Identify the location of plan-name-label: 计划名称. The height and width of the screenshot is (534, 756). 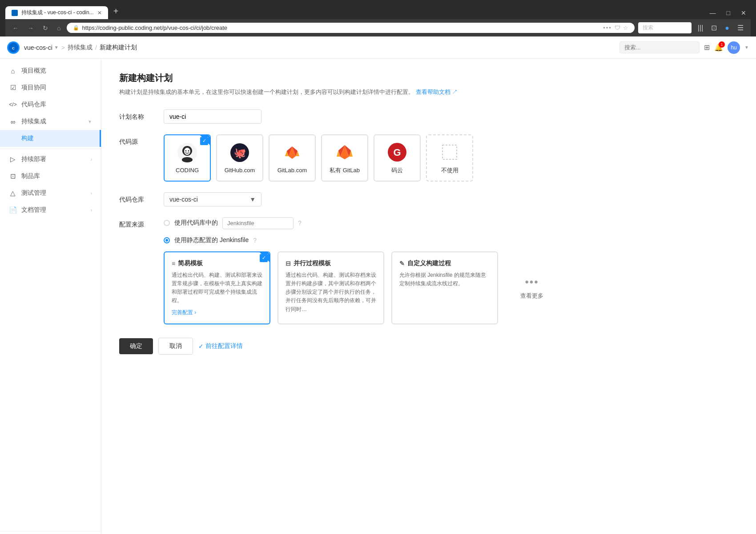
(141, 115).